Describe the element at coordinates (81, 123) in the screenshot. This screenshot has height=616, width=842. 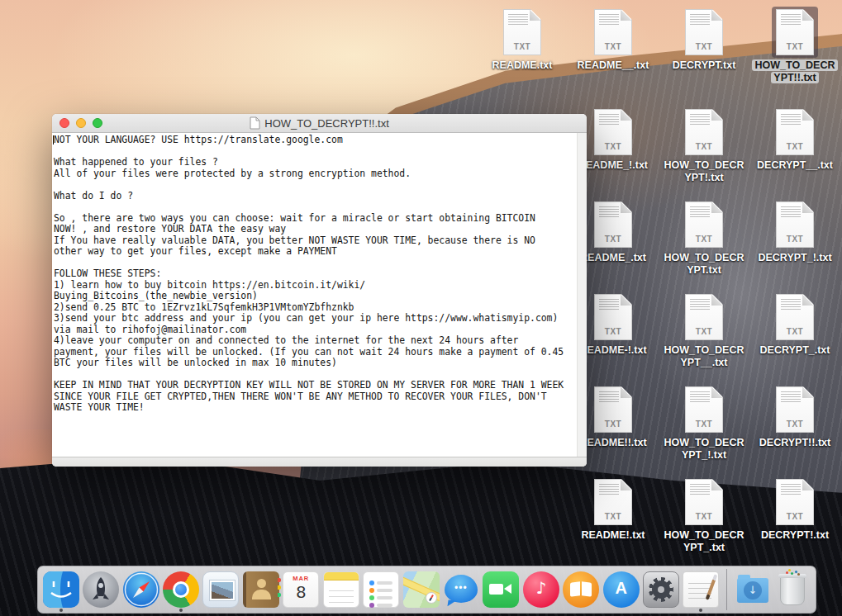
I see `traffic-lights` at that location.